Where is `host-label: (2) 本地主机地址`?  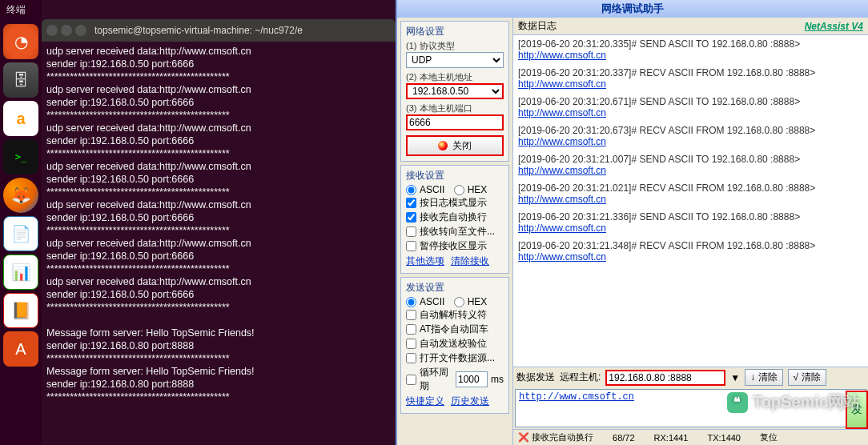 host-label: (2) 本地主机地址 is located at coordinates (455, 77).